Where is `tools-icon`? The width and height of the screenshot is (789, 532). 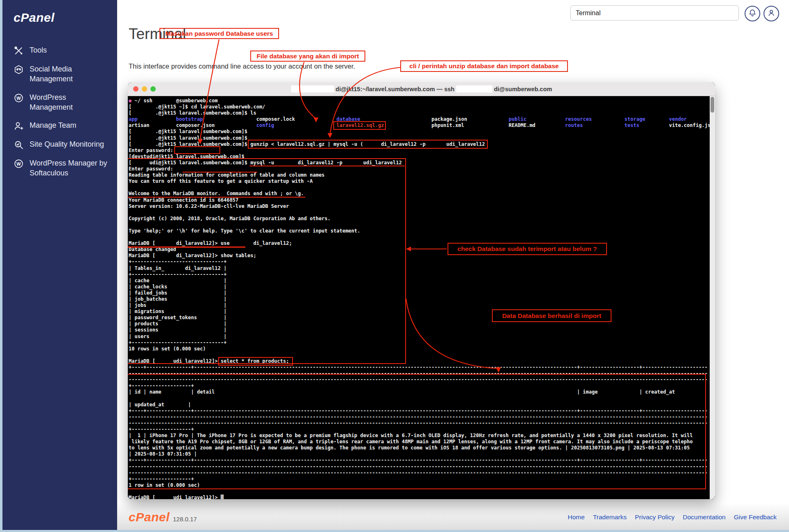 tools-icon is located at coordinates (19, 51).